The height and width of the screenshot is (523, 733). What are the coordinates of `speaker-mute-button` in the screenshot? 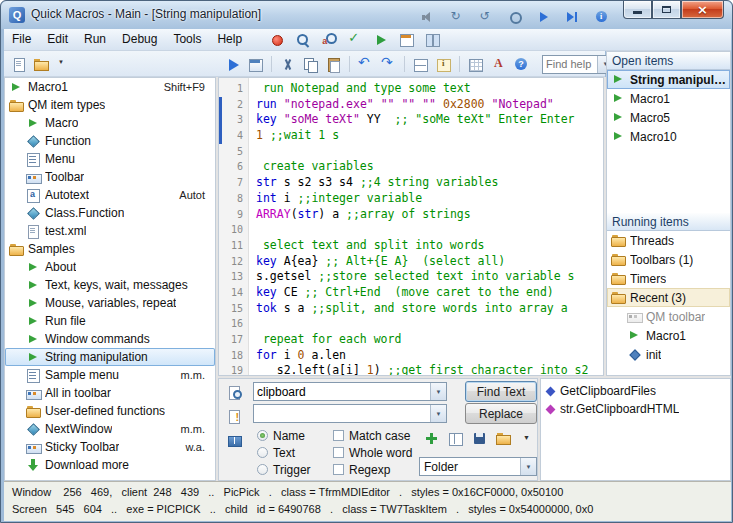 It's located at (428, 17).